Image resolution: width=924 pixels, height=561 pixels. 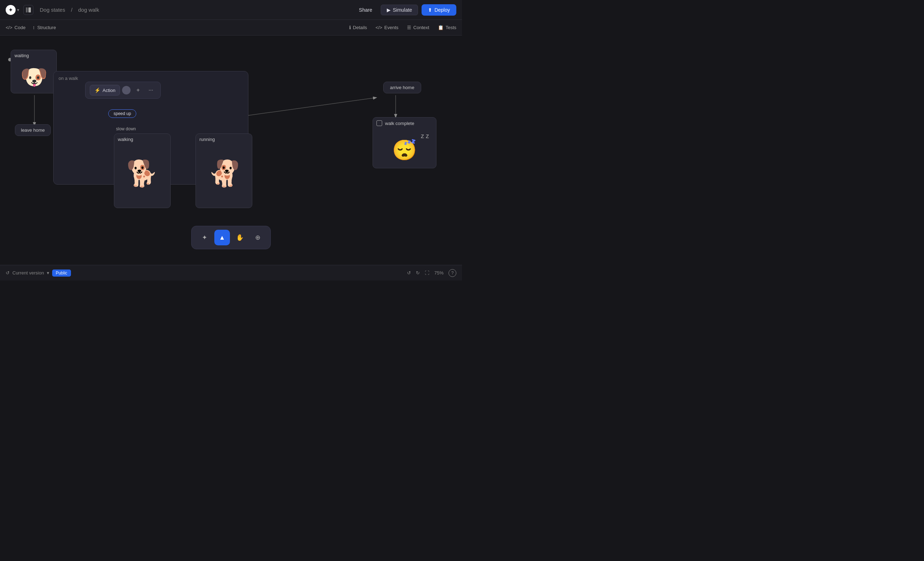 I want to click on simulate-button: ▶ Simulate, so click(x=399, y=10).